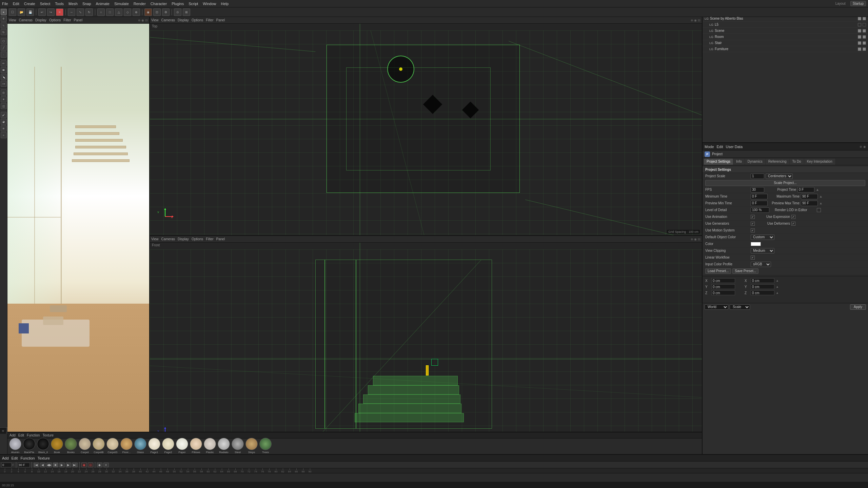 This screenshot has height=488, width=868. What do you see at coordinates (41, 20) in the screenshot?
I see `vl-display: Display` at bounding box center [41, 20].